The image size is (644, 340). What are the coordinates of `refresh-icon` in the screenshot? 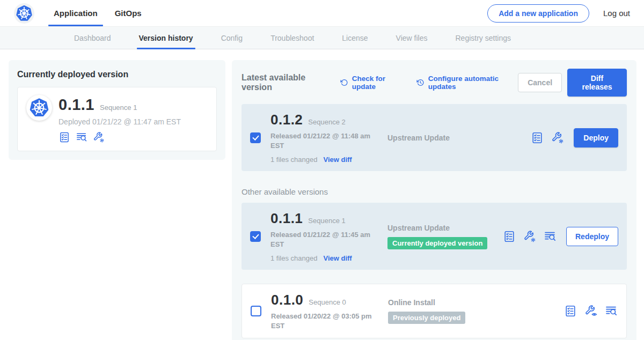 It's located at (344, 83).